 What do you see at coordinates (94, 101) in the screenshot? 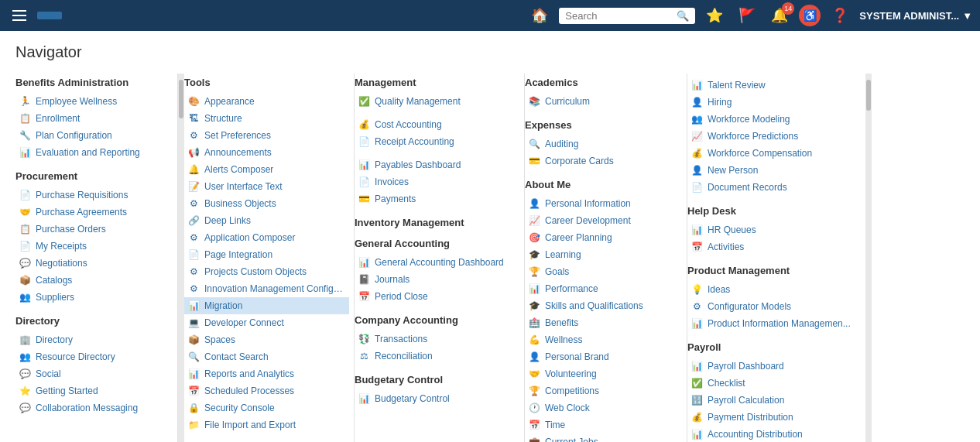
I see `nav-employee-wellness: 🏃 Employee Wellness` at bounding box center [94, 101].